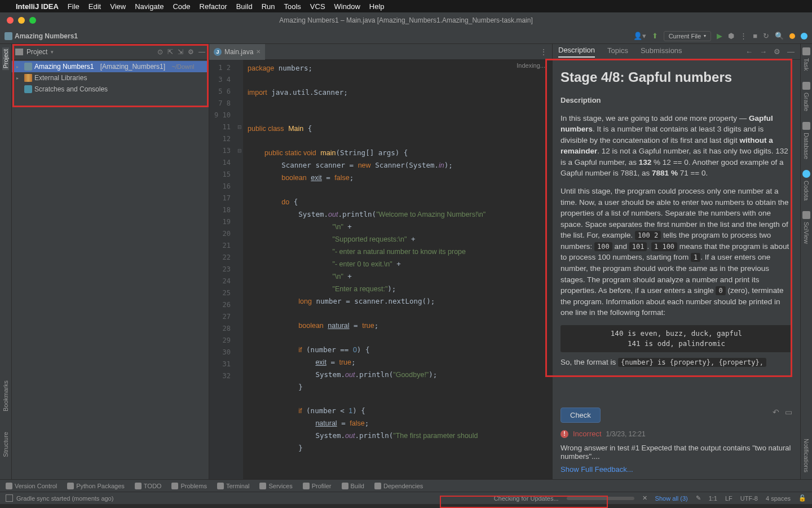 The image size is (812, 508). What do you see at coordinates (276, 486) in the screenshot?
I see `services-tab: Services` at bounding box center [276, 486].